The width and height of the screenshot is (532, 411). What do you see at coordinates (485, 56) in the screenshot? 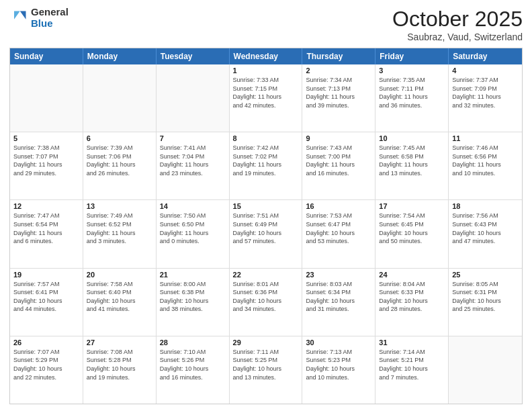
I see `weekday-header: Saturday` at bounding box center [485, 56].